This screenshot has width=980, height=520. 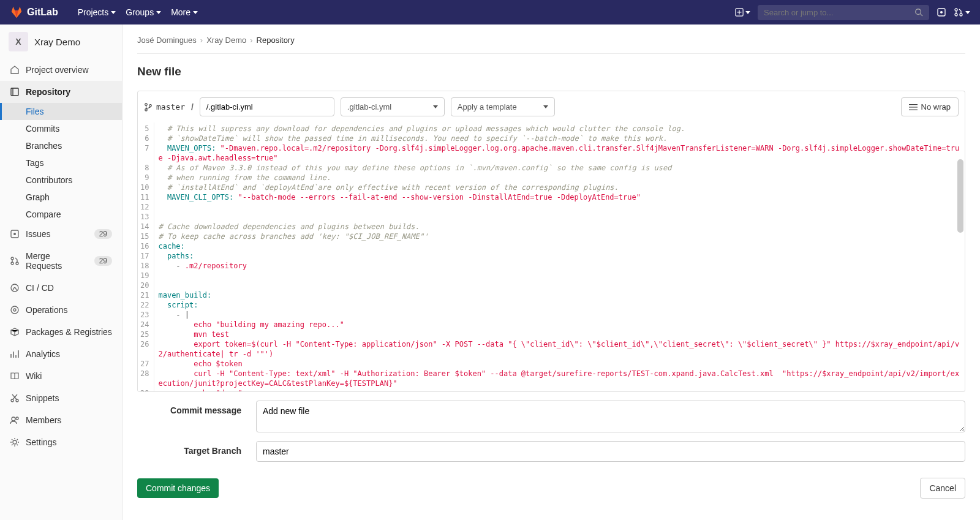 What do you see at coordinates (97, 12) in the screenshot?
I see `nav-projects: Projects` at bounding box center [97, 12].